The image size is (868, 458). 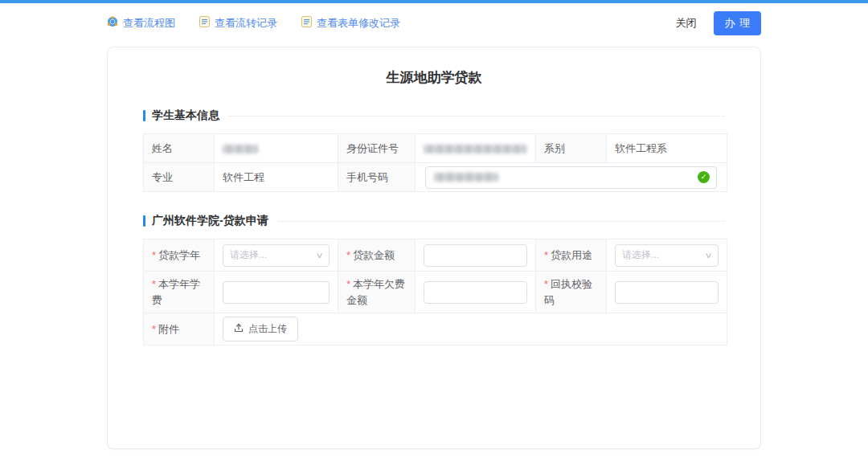 I want to click on upload-button-label: 点击上传, so click(x=268, y=329).